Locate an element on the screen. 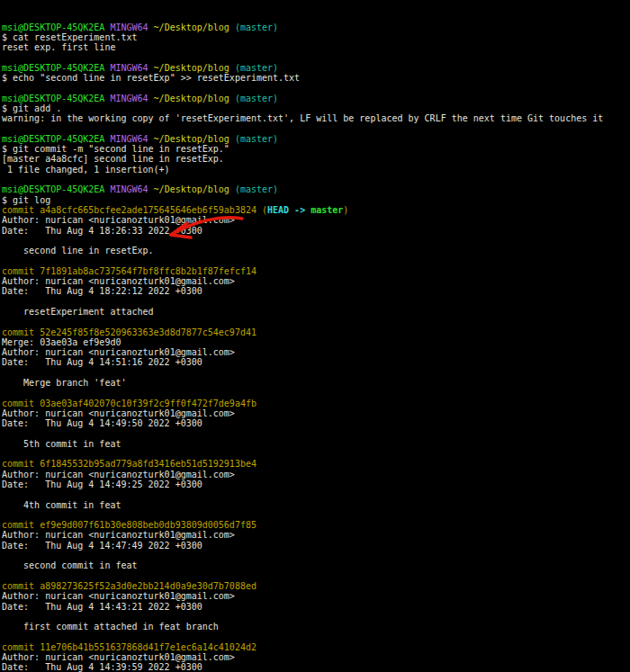 This screenshot has width=630, height=672. date-line: Date: Thu Aug 4 14:43:21 2022 +0300 is located at coordinates (316, 606).